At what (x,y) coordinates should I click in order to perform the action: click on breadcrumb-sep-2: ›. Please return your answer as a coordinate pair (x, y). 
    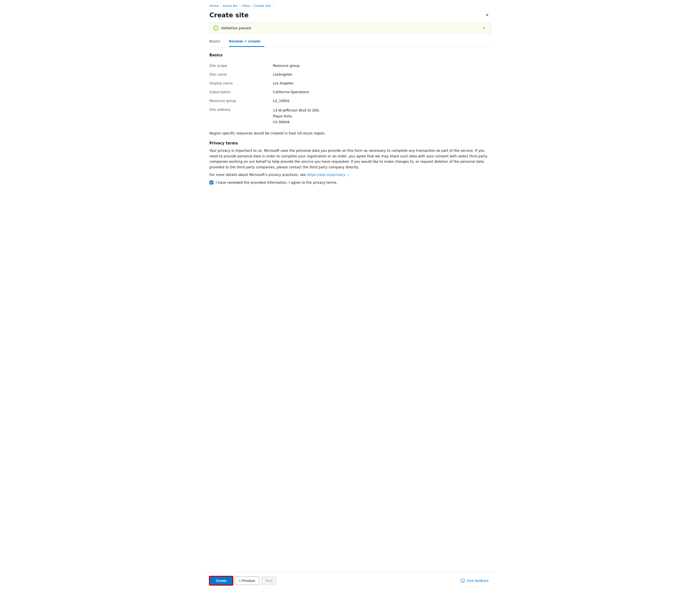
    Looking at the image, I should click on (240, 6).